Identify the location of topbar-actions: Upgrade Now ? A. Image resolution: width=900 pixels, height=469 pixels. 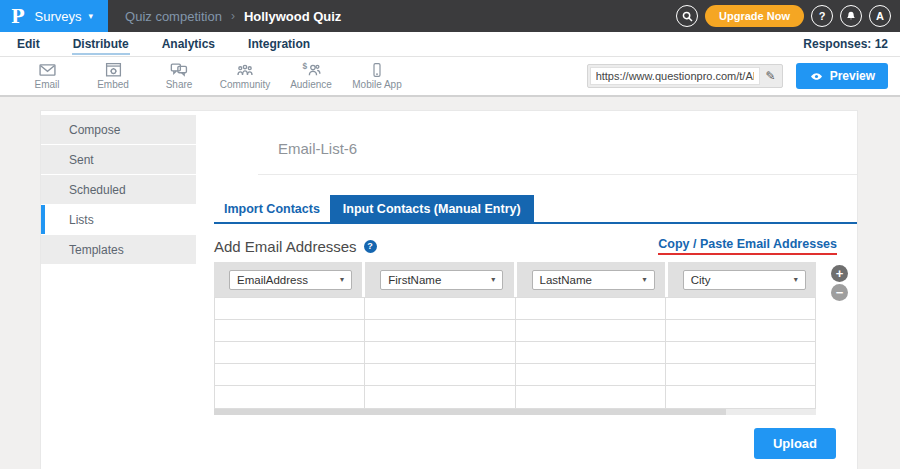
(788, 16).